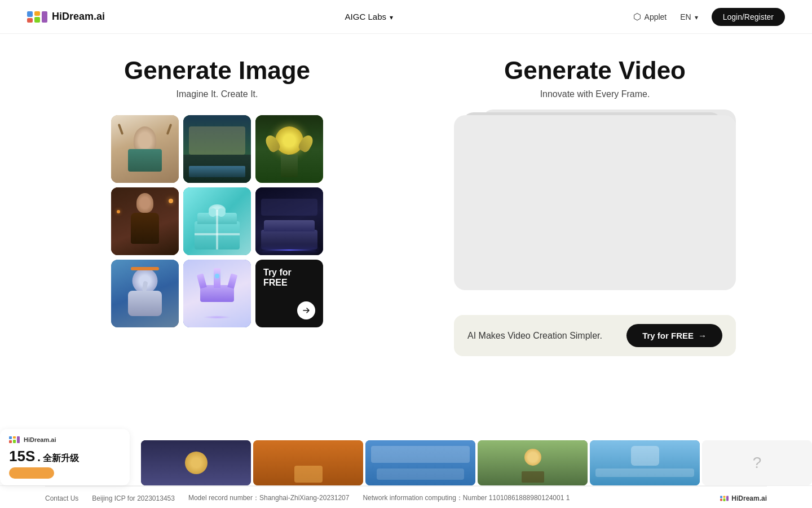 This screenshot has width=812, height=508. Describe the element at coordinates (369, 17) in the screenshot. I see `aigc-labs-nav: AIGC Labs` at that location.